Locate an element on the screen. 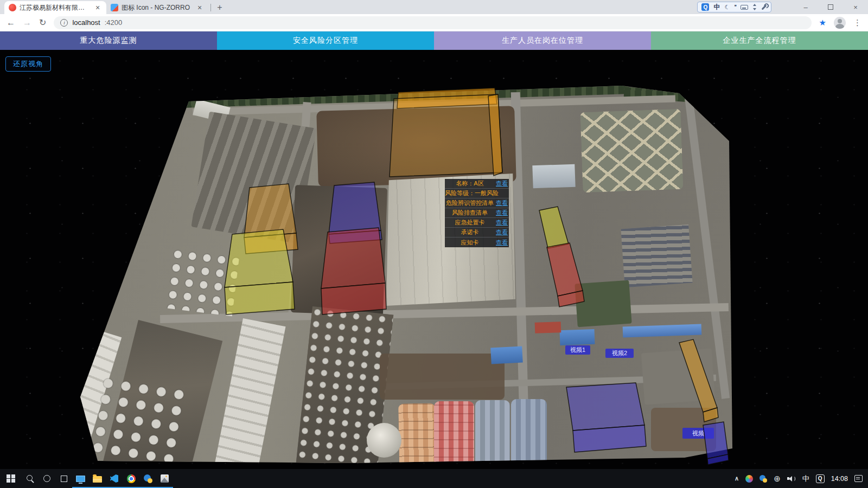 This screenshot has height=488, width=868. task-view-button is located at coordinates (64, 478).